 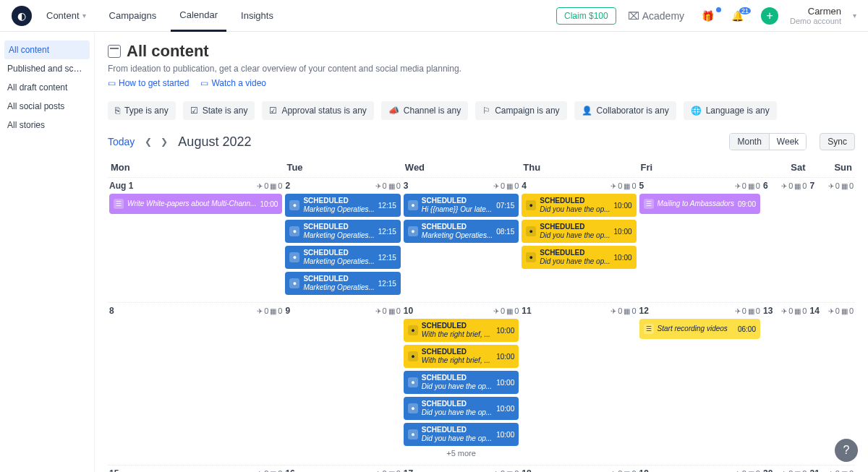 I want to click on top-nav: ◐ Content▾ Campaigns Calendar Insights C…, so click(x=434, y=16).